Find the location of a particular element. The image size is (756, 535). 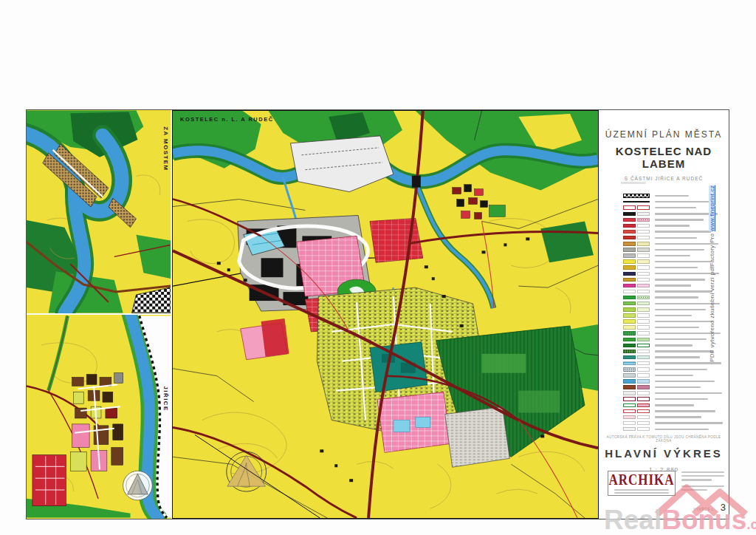

drawing-title-block: AUTORSKÁ PRÁVA K TOMUTO DÍLU JSOU CHRÁNĚ… is located at coordinates (664, 454).